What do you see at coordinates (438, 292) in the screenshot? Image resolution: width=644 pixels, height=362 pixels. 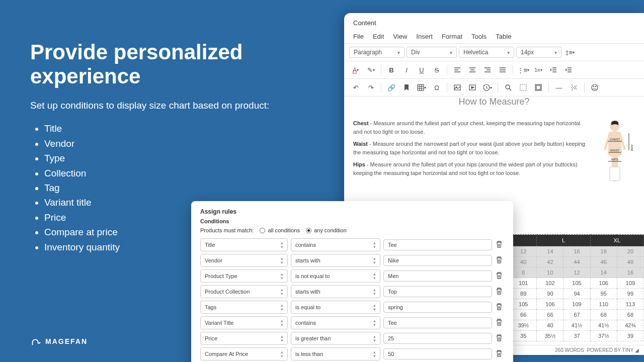 I see `rule-value-input: Top` at bounding box center [438, 292].